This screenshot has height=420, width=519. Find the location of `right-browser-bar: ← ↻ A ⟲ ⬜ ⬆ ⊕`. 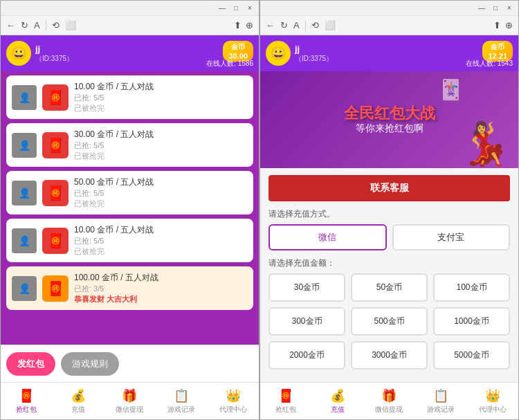

right-browser-bar: ← ↻ A ⟲ ⬜ ⬆ ⊕ is located at coordinates (389, 26).